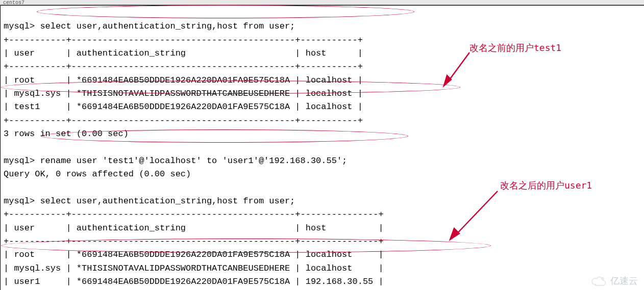  What do you see at coordinates (624, 281) in the screenshot?
I see `watermark-text: 亿速云` at bounding box center [624, 281].